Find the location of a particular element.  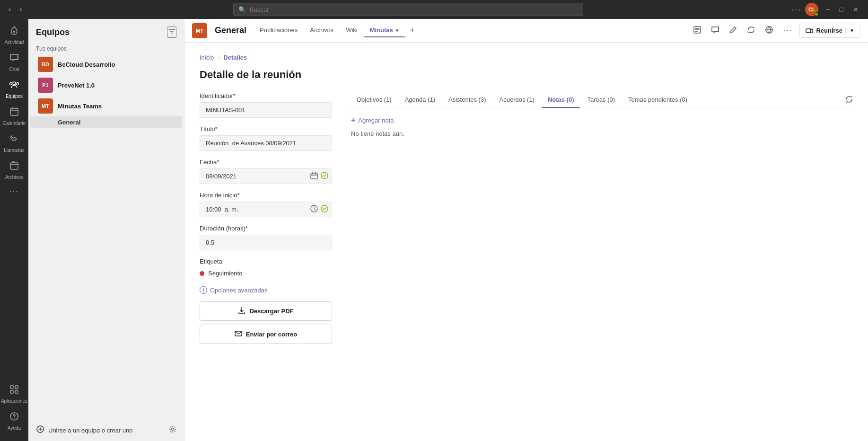

duracion-input is located at coordinates (266, 242).